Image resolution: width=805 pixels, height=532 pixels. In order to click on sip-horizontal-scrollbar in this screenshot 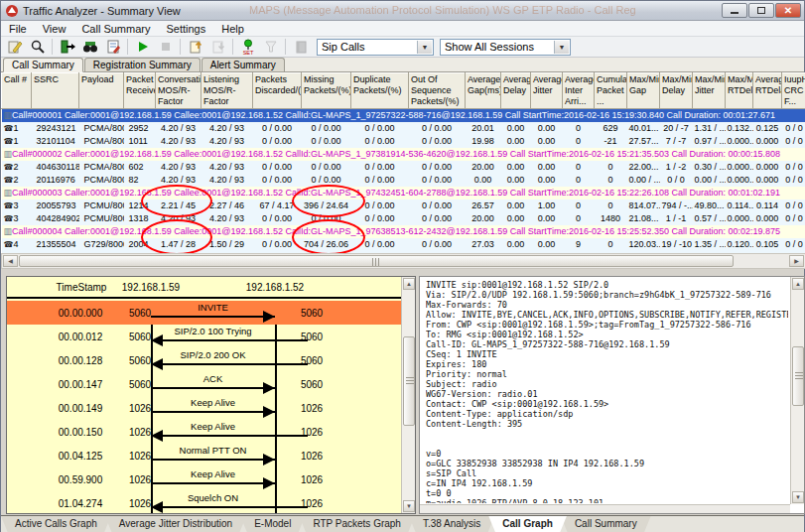, I will do `click(605, 508)`.